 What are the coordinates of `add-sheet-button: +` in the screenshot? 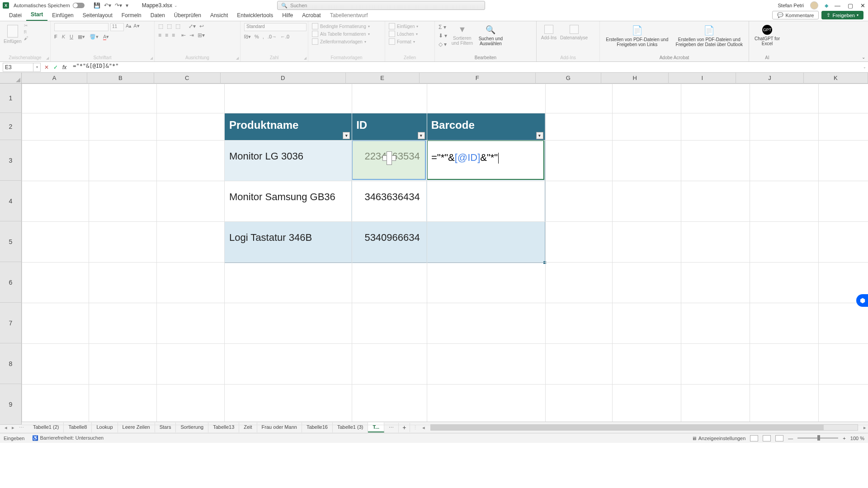 It's located at (404, 427).